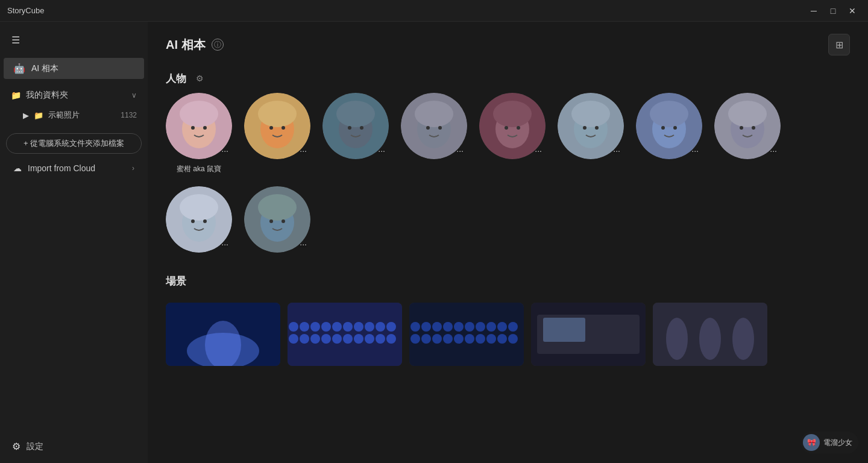 This screenshot has height=463, width=868. Describe the element at coordinates (833, 11) in the screenshot. I see `maximize-button: □` at that location.